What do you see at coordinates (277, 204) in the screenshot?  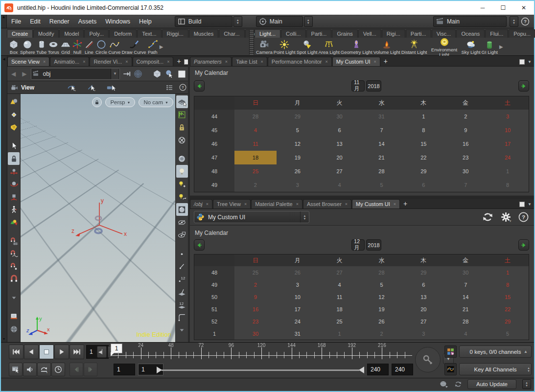 I see `network-tab: Material Palette×` at bounding box center [277, 204].